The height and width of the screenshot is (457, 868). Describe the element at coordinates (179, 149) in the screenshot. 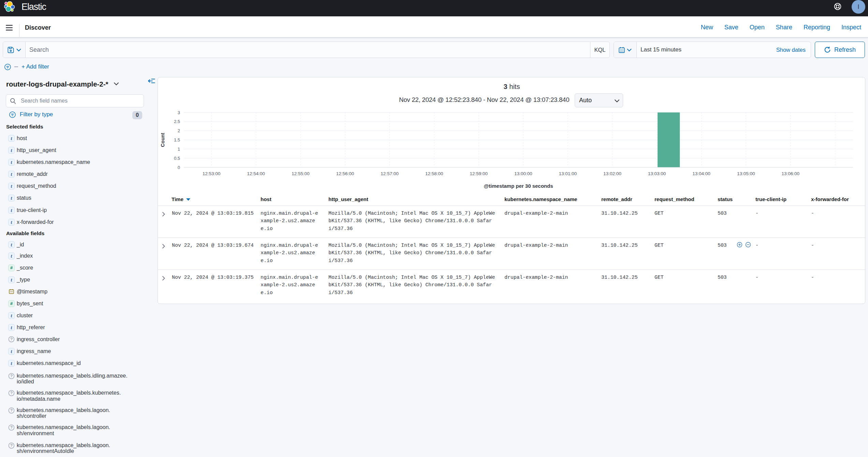

I see `svg-text: 1` at that location.